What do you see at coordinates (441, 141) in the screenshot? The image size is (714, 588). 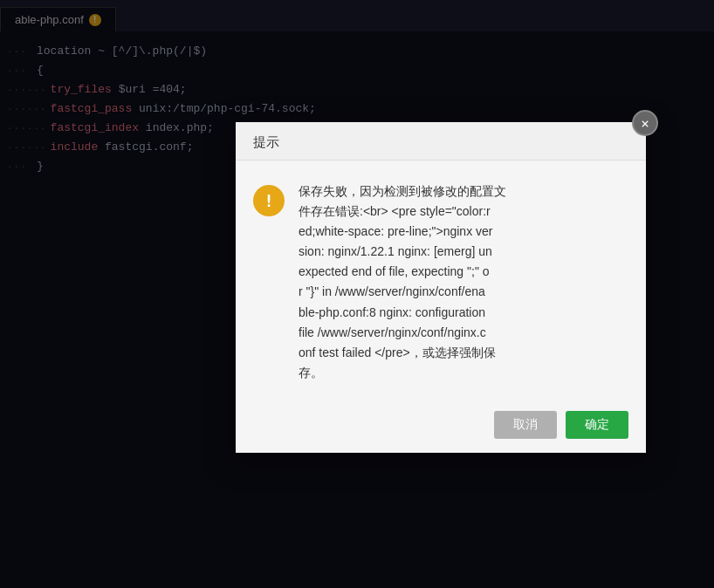 I see `dialog-header: 提示` at bounding box center [441, 141].